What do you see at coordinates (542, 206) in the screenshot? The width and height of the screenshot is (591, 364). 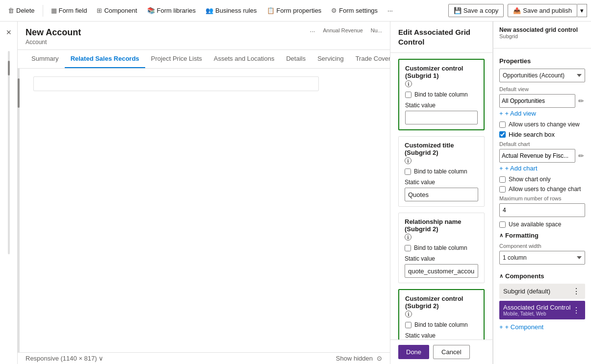 I see `right-panel-scroll: Properties Opportunities (Account) Defau…` at bounding box center [542, 206].